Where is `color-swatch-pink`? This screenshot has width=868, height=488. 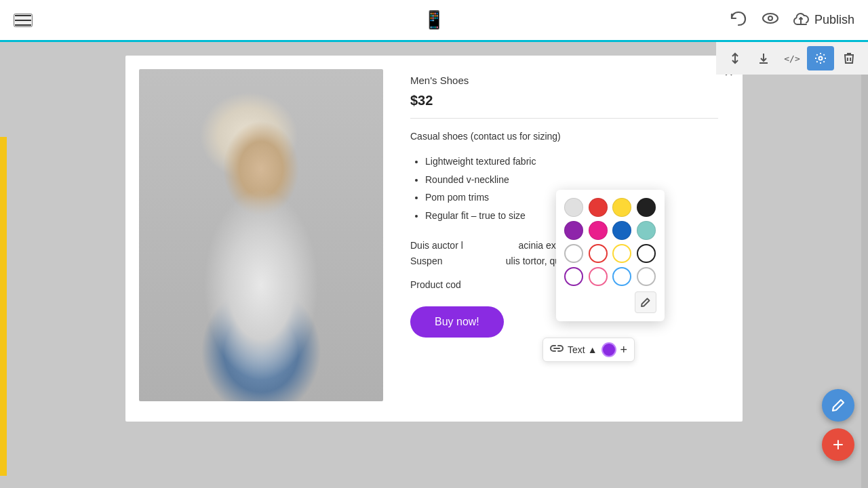
color-swatch-pink is located at coordinates (598, 230).